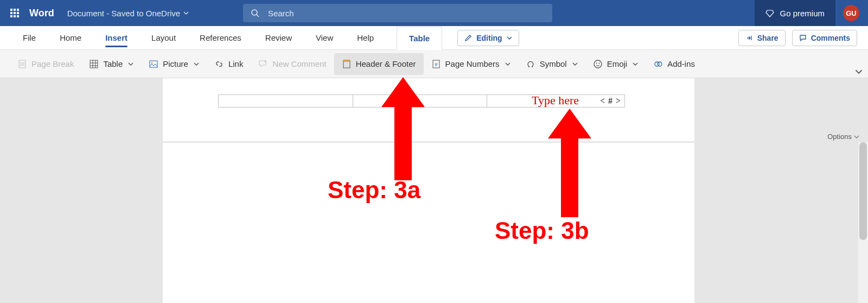 This screenshot has width=868, height=303. What do you see at coordinates (434, 38) in the screenshot?
I see `ribbon-tabs: File Home Insert Layout References Revie…` at bounding box center [434, 38].